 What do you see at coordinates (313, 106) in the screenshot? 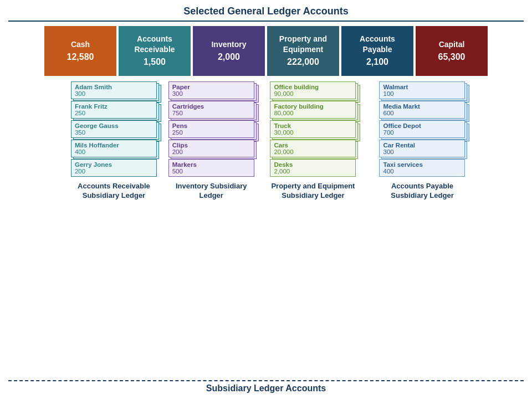
I see `card-name: Factory building` at bounding box center [313, 106].